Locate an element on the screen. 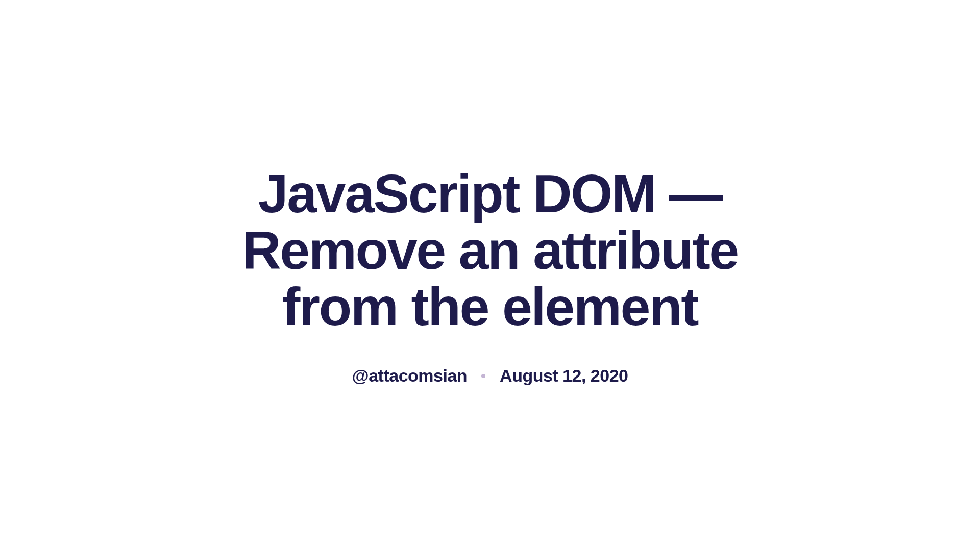 The width and height of the screenshot is (980, 551). article-meta: @attacomsian August 12, 2020 is located at coordinates (490, 375).